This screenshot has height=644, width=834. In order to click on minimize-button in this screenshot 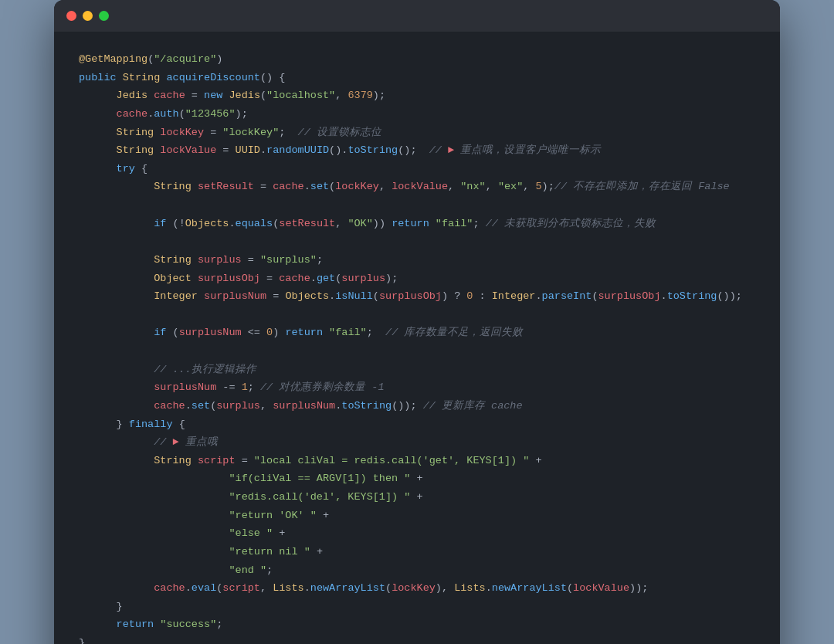, I will do `click(88, 15)`.